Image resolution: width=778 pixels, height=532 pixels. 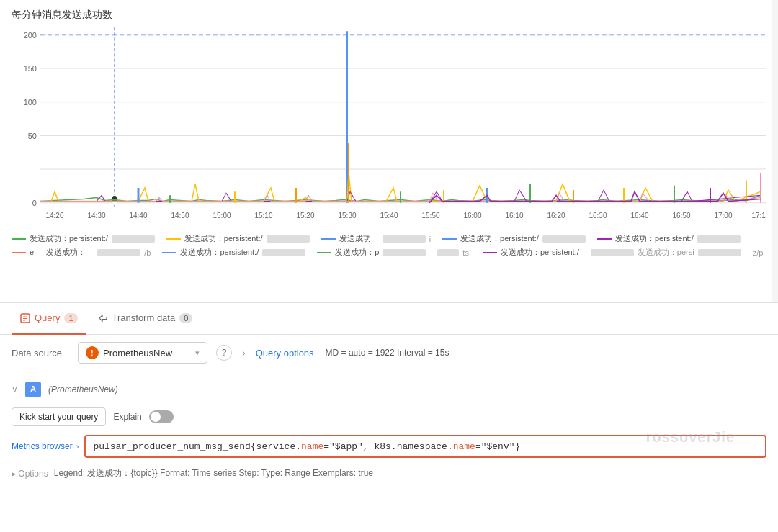 I want to click on legend-item: ts:, so click(x=454, y=252).